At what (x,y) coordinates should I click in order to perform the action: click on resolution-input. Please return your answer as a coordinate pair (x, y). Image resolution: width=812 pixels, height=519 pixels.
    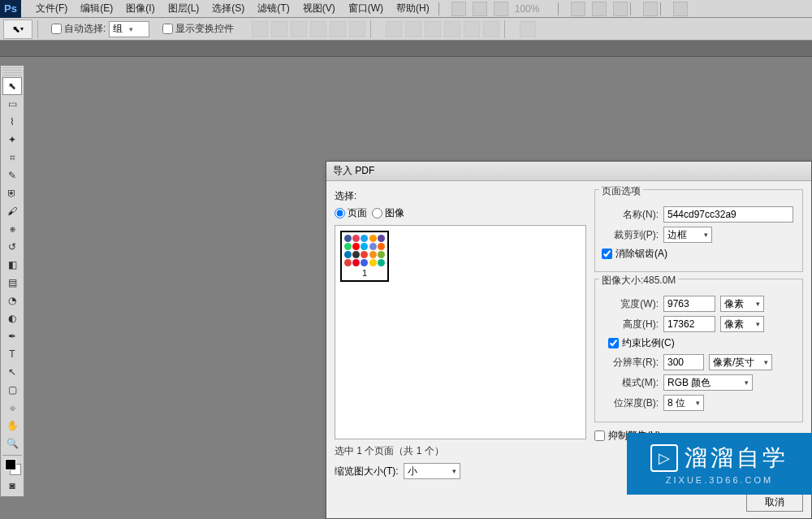
    Looking at the image, I should click on (684, 362).